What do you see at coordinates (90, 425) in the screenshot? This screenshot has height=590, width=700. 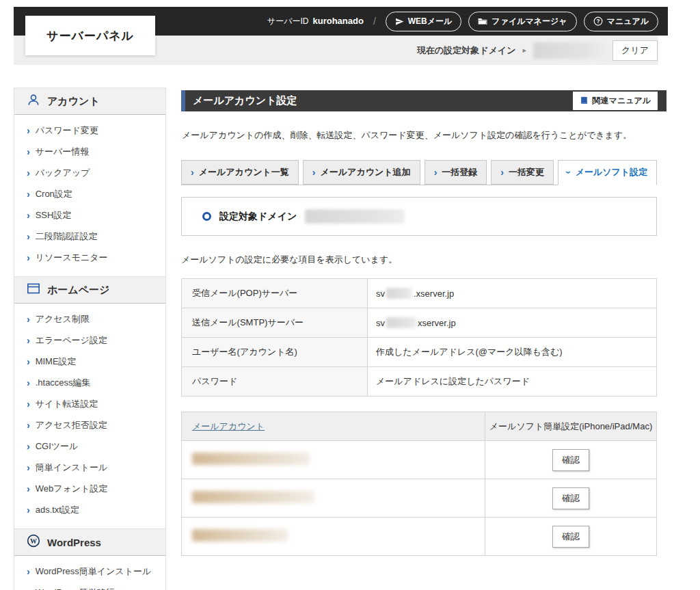 I see `sidebar-item-access-deny: ›アクセス拒否設定` at bounding box center [90, 425].